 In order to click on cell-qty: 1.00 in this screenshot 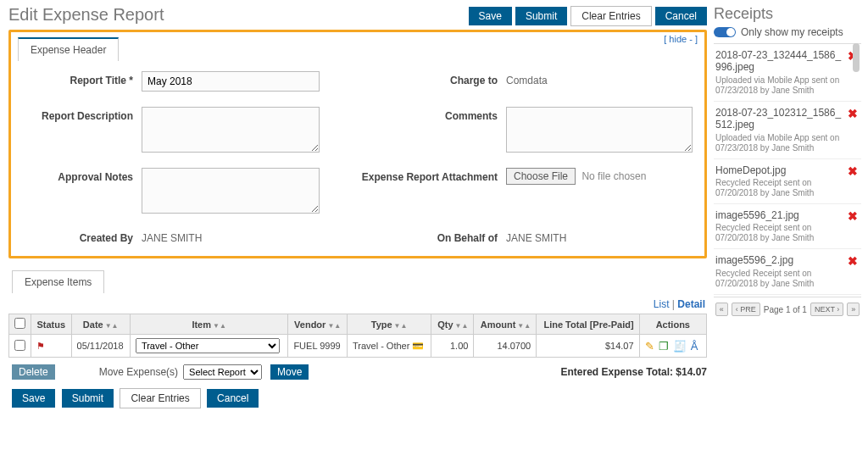, I will do `click(453, 346)`.